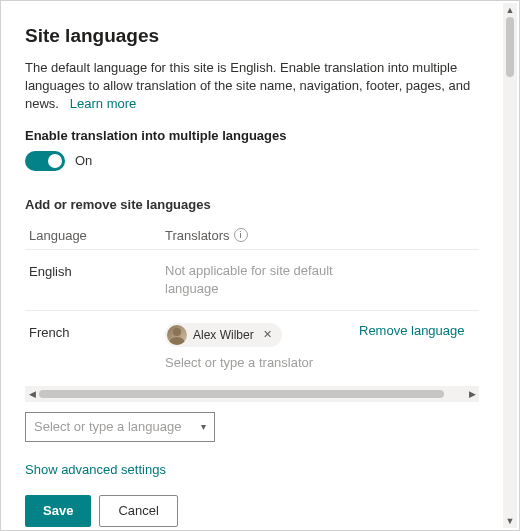 The width and height of the screenshot is (520, 531). Describe the element at coordinates (262, 280) in the screenshot. I see `default-language-note: Not applicable for site default language` at that location.